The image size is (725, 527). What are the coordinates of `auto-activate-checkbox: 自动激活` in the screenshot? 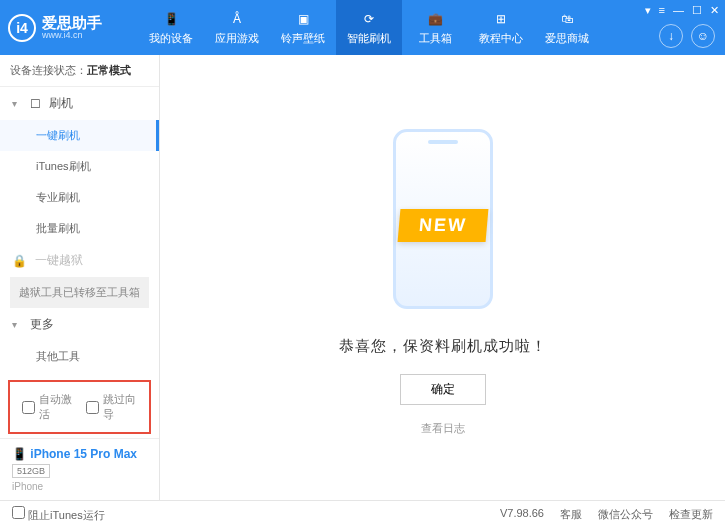 It's located at (48, 407).